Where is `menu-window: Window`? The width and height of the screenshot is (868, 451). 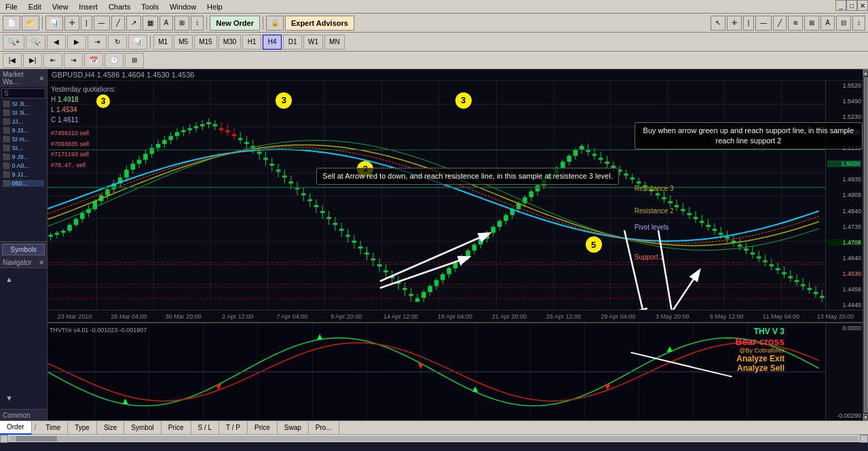
menu-window: Window is located at coordinates (183, 7).